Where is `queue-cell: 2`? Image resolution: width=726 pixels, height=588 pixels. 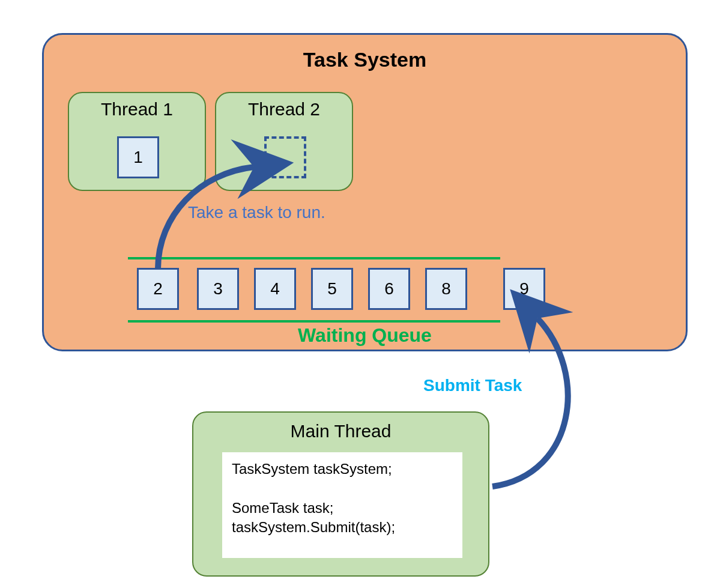
queue-cell: 2 is located at coordinates (158, 289).